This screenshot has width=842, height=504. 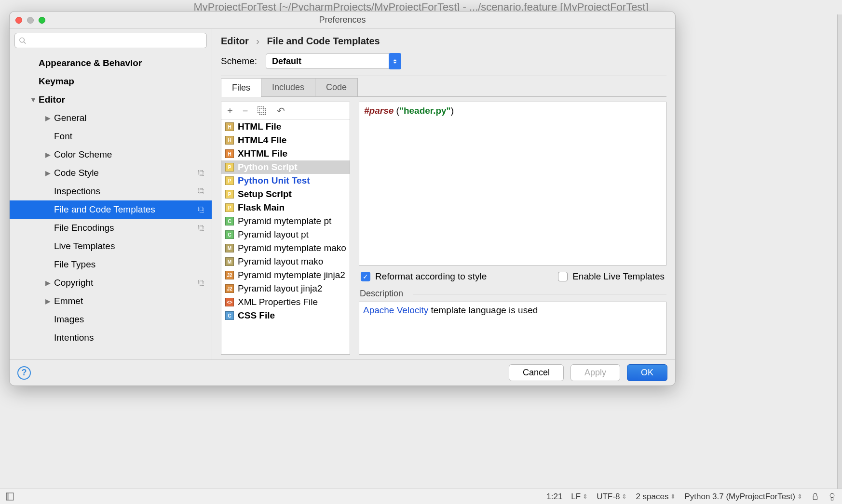 I want to click on template-item-xhtml: HXHTML File, so click(x=285, y=154).